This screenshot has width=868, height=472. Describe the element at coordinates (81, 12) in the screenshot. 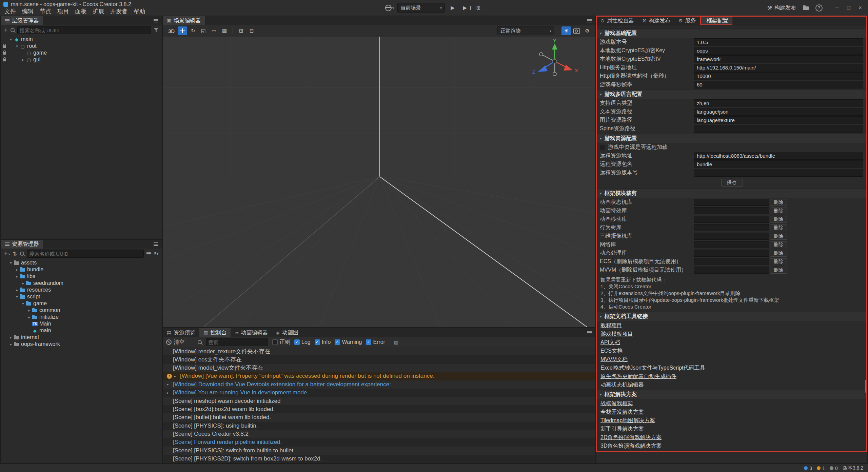

I see `menu-item: 面板` at that location.